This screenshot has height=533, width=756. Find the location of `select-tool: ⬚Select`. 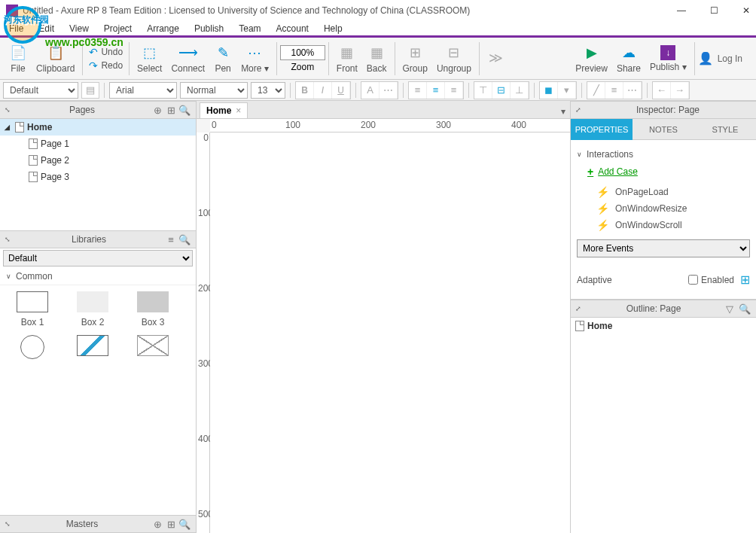

select-tool: ⬚Select is located at coordinates (149, 59).